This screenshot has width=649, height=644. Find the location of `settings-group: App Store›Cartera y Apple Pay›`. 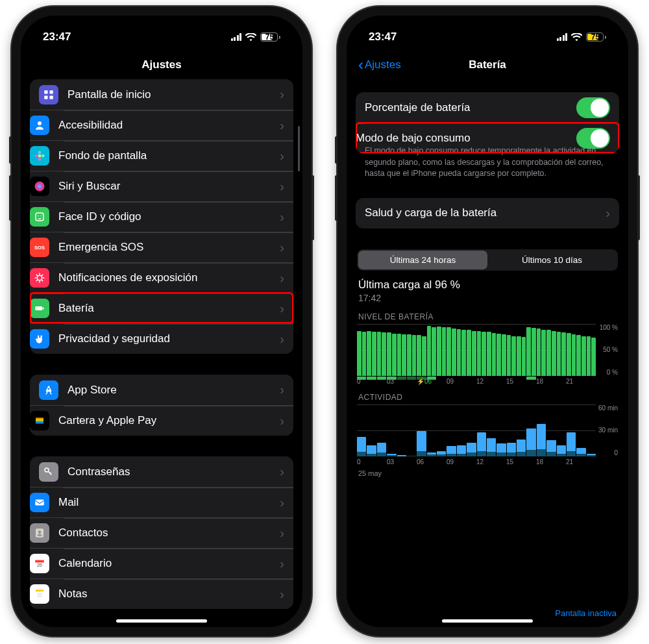

settings-group: App Store›Cartera y Apple Pay› is located at coordinates (162, 405).